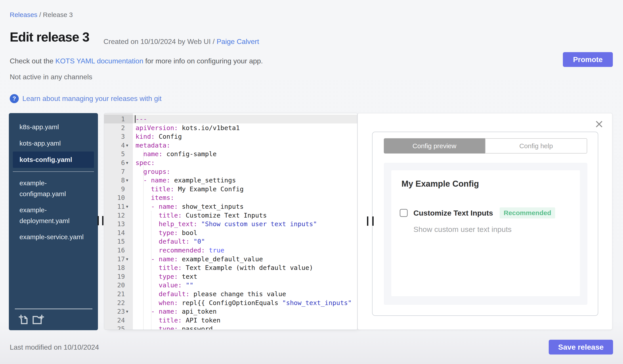  I want to click on code-line-5: 5 name: config-sample, so click(231, 154).